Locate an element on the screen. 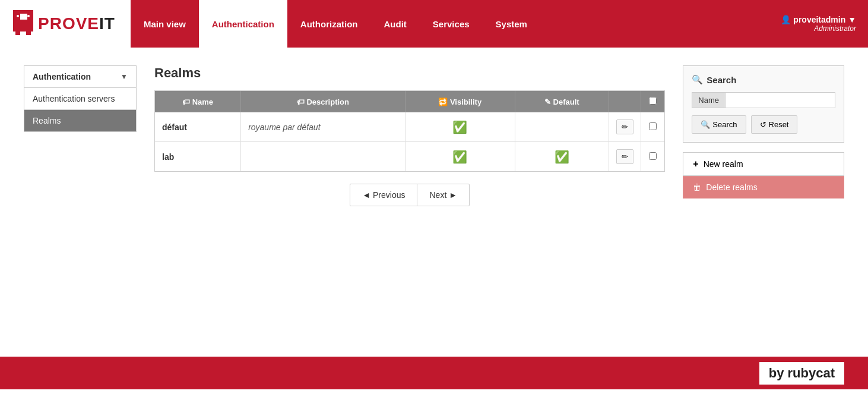  plus-icon: + is located at coordinates (696, 164).